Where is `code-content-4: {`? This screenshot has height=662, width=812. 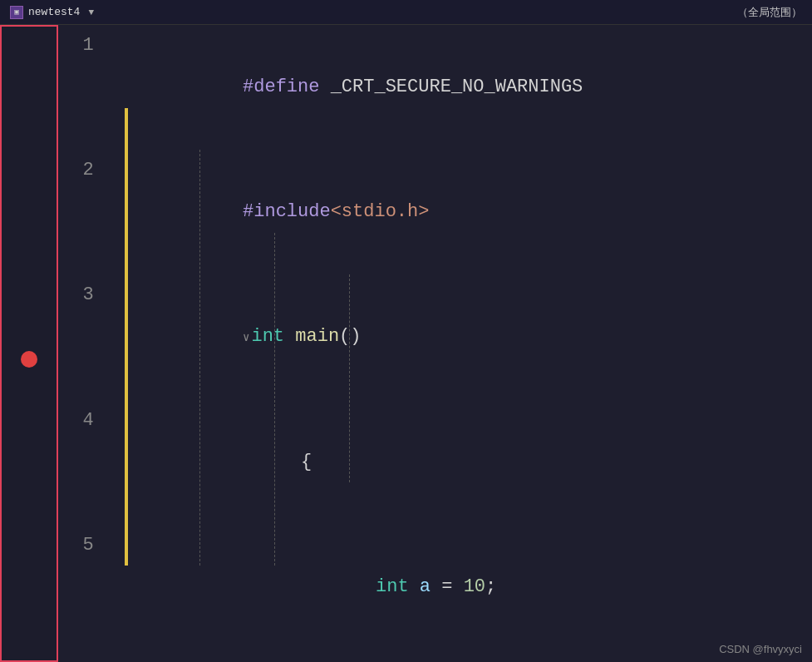 code-content-4: { is located at coordinates (218, 462).